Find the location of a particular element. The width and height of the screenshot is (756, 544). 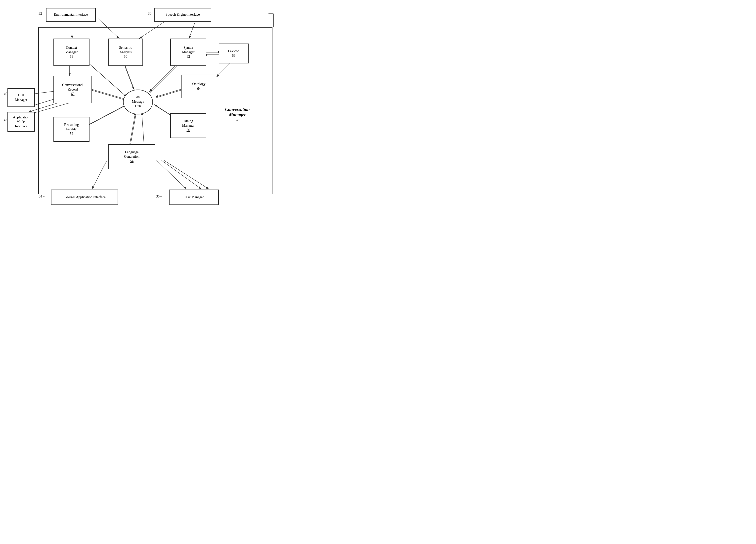

ontology-num: 64 is located at coordinates (199, 89).